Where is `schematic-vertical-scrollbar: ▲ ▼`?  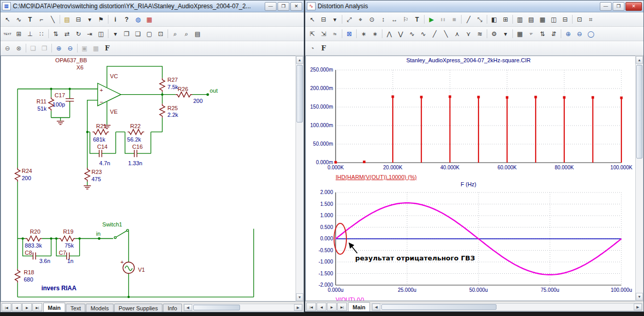 schematic-vertical-scrollbar: ▲ ▼ is located at coordinates (300, 179).